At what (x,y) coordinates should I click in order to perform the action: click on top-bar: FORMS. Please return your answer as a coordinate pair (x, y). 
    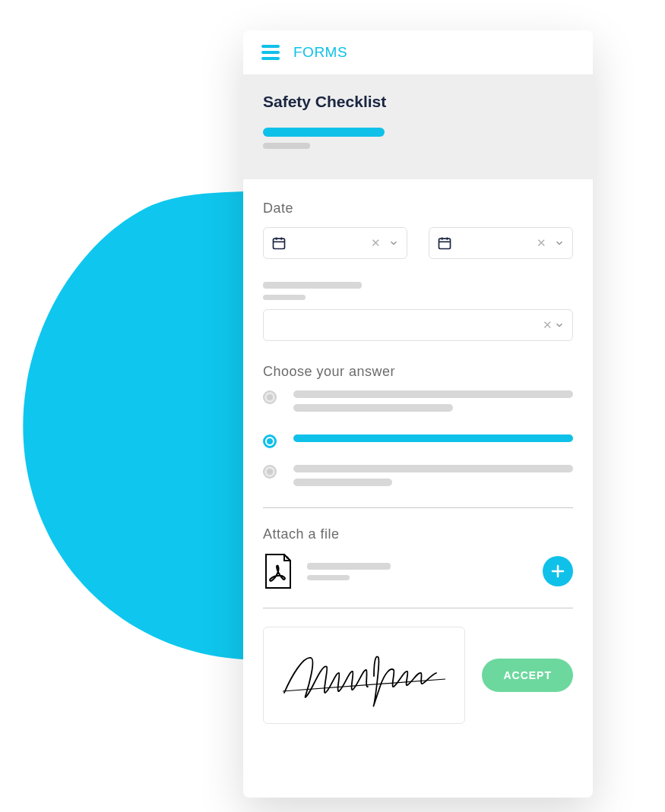
    Looking at the image, I should click on (418, 52).